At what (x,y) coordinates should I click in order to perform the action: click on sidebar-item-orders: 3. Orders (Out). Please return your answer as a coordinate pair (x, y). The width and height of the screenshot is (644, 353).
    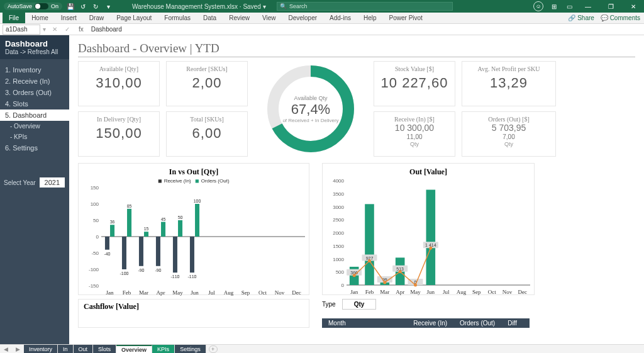
    Looking at the image, I should click on (35, 92).